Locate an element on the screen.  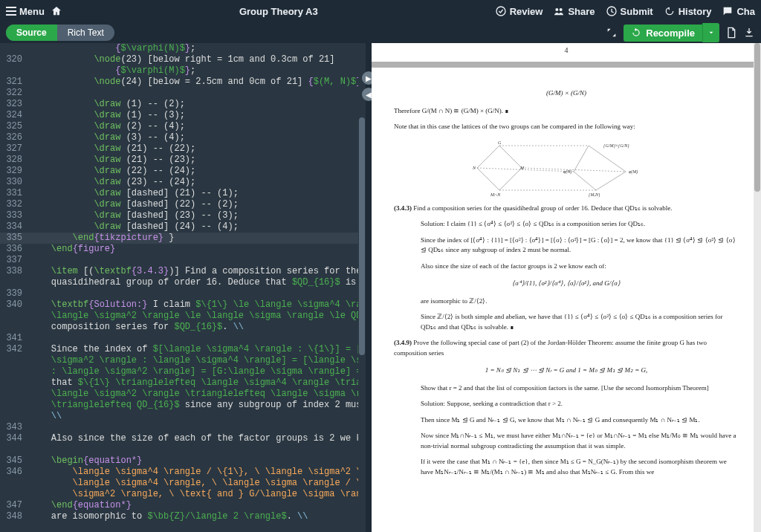
review-button: Review is located at coordinates (519, 11).